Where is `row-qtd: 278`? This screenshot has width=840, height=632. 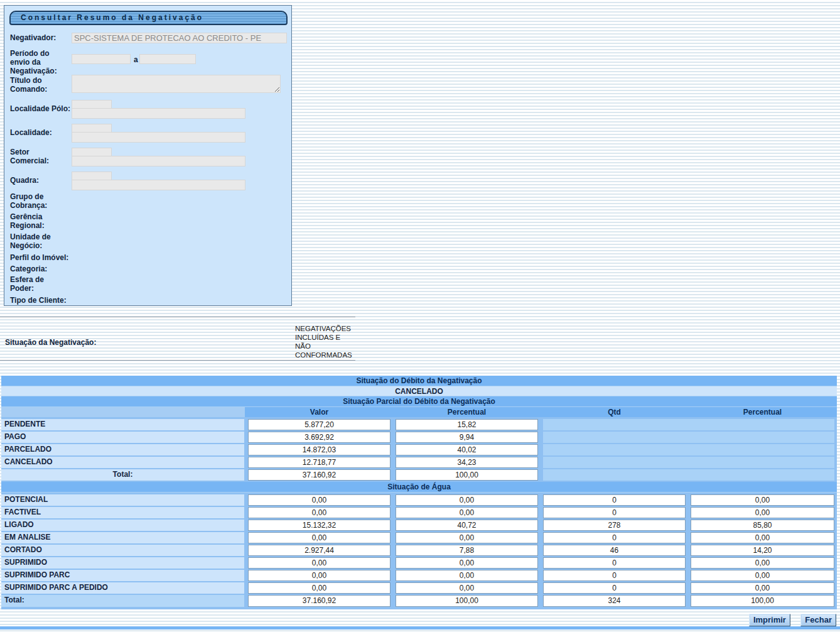
row-qtd: 278 is located at coordinates (614, 525).